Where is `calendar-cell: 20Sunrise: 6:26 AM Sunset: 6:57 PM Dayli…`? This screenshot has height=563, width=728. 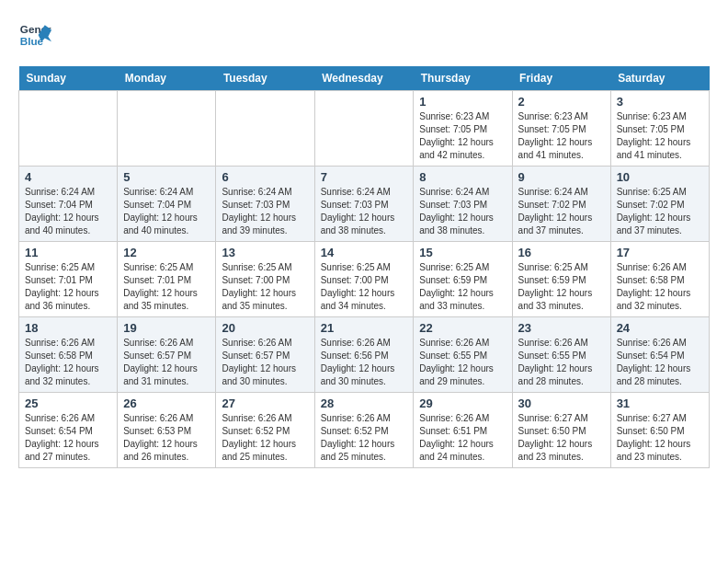 calendar-cell: 20Sunrise: 6:26 AM Sunset: 6:57 PM Dayli… is located at coordinates (265, 355).